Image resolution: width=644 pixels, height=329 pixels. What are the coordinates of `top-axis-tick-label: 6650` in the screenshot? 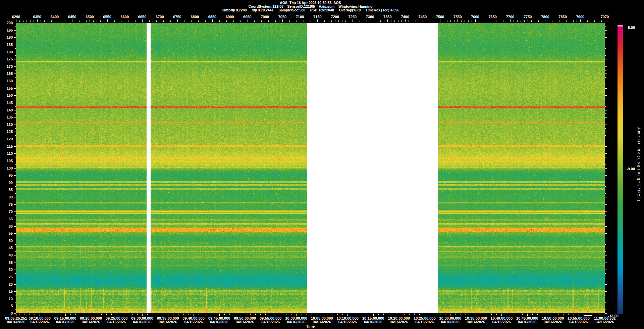 It's located at (142, 17).